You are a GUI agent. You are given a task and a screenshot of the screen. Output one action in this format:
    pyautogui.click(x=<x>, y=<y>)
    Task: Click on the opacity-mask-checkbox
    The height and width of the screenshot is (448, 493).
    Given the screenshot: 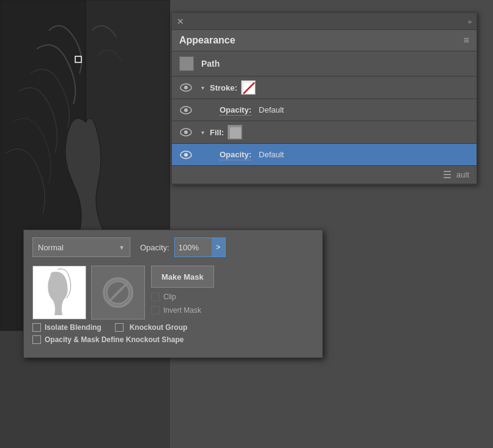 What is the action you would take?
    pyautogui.click(x=37, y=340)
    